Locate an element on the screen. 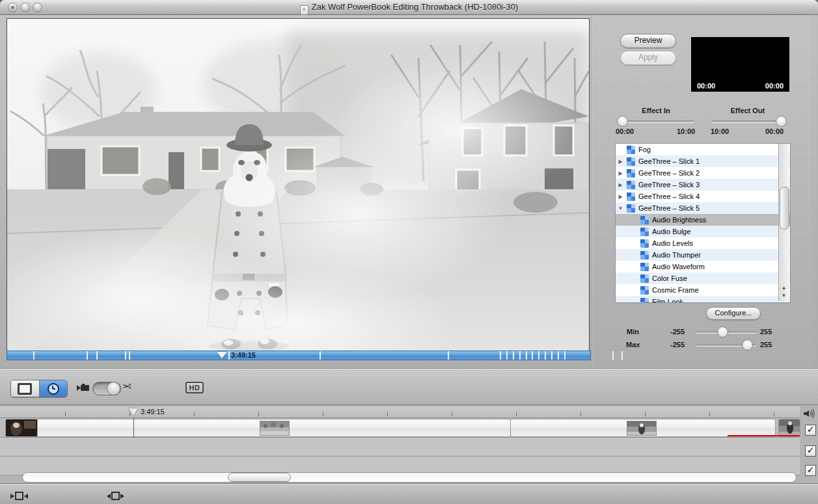  preview-button: Preview is located at coordinates (648, 41).